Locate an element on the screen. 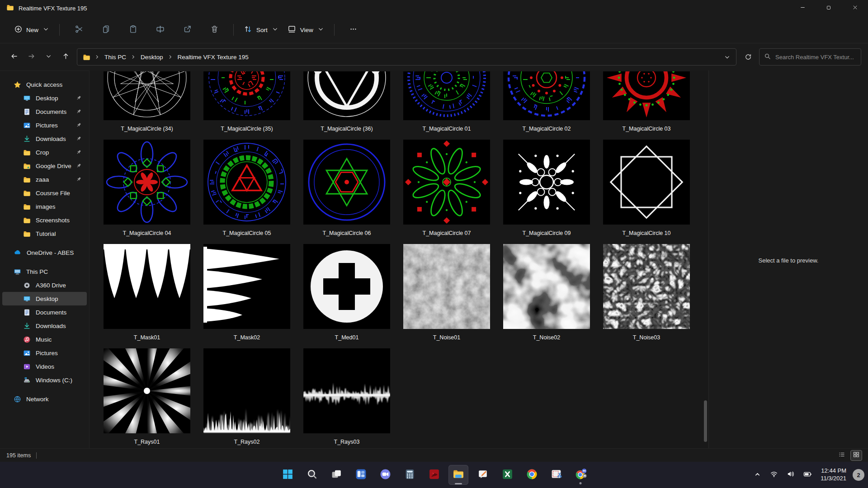 This screenshot has width=868, height=488. file-t-magicalcircle-03: T_MagicalCircle 03 is located at coordinates (646, 102).